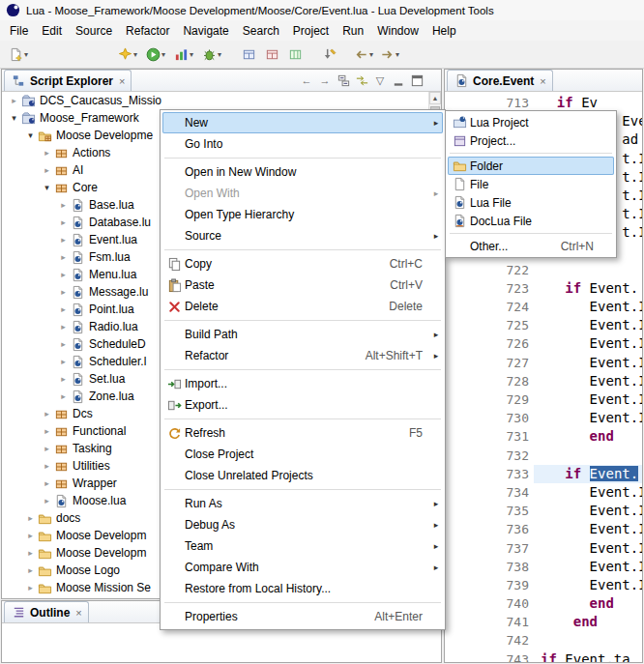 The image size is (644, 664). Describe the element at coordinates (307, 81) in the screenshot. I see `back-button: ←` at that location.